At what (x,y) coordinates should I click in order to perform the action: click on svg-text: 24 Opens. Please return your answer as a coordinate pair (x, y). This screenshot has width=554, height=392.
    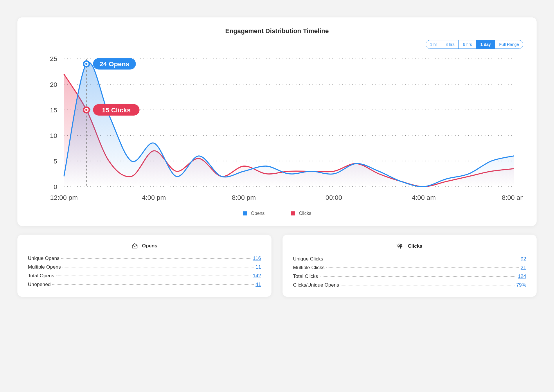
    Looking at the image, I should click on (114, 64).